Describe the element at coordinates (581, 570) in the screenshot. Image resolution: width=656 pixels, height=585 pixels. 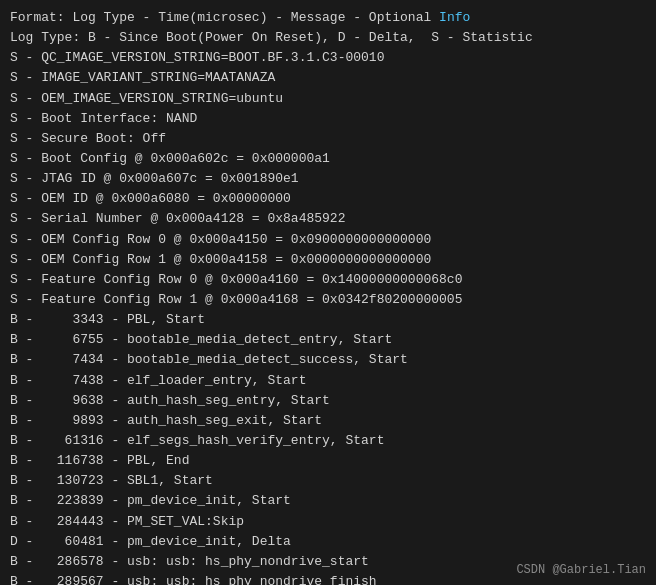
I see `watermark-text: CSDN @Gabriel.Tian` at that location.